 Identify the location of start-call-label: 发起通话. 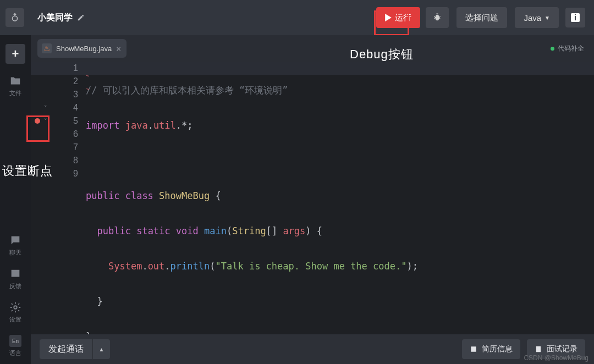
(66, 350).